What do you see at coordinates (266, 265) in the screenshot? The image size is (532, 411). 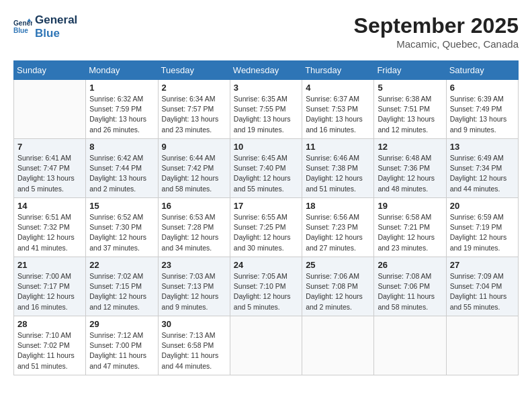 I see `day-number: 24` at bounding box center [266, 265].